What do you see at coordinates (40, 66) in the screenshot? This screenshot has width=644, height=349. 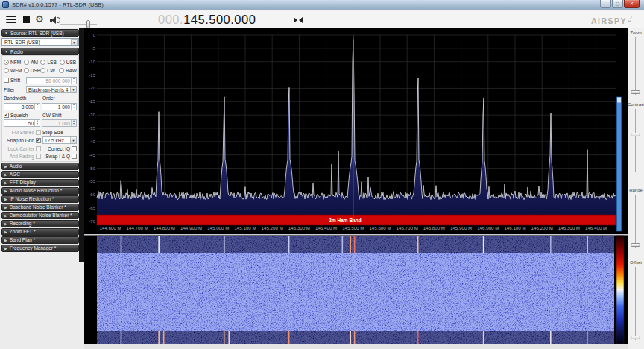 I see `mode-selector: NFMAMLSBUSBWFMDSBCWRAW` at bounding box center [40, 66].